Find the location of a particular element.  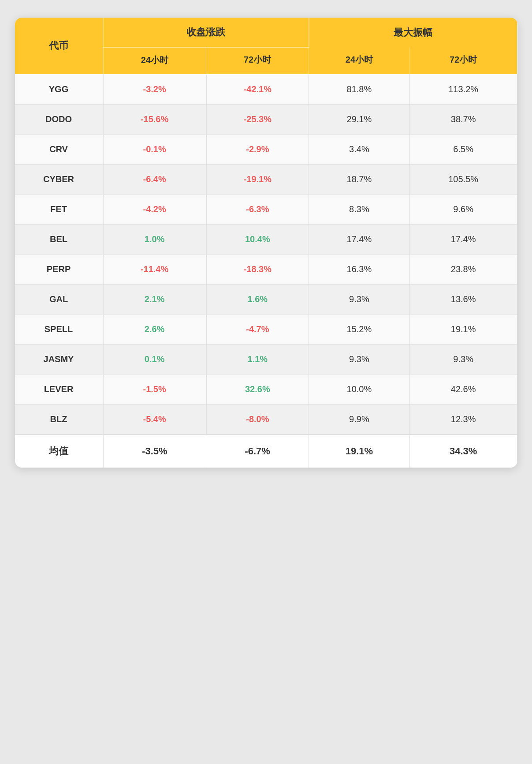

coin-name: CRV is located at coordinates (59, 150).